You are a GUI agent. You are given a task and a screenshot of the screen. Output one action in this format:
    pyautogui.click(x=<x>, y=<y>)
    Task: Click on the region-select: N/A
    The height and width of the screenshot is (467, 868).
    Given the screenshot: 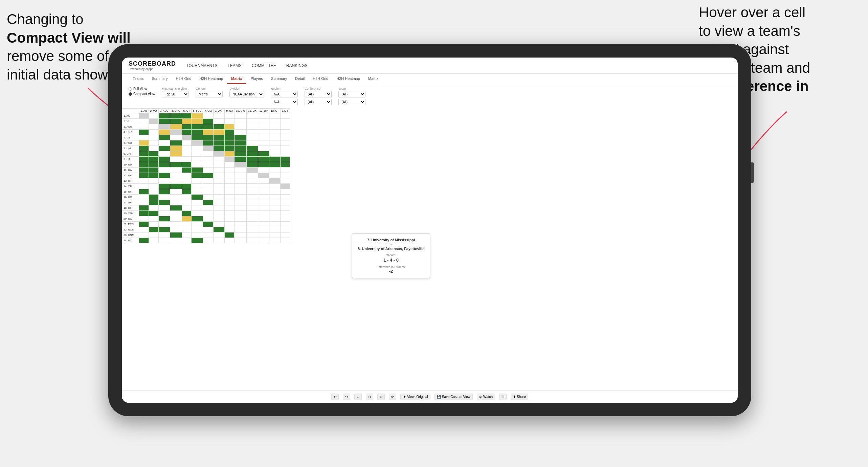 What is the action you would take?
    pyautogui.click(x=284, y=94)
    